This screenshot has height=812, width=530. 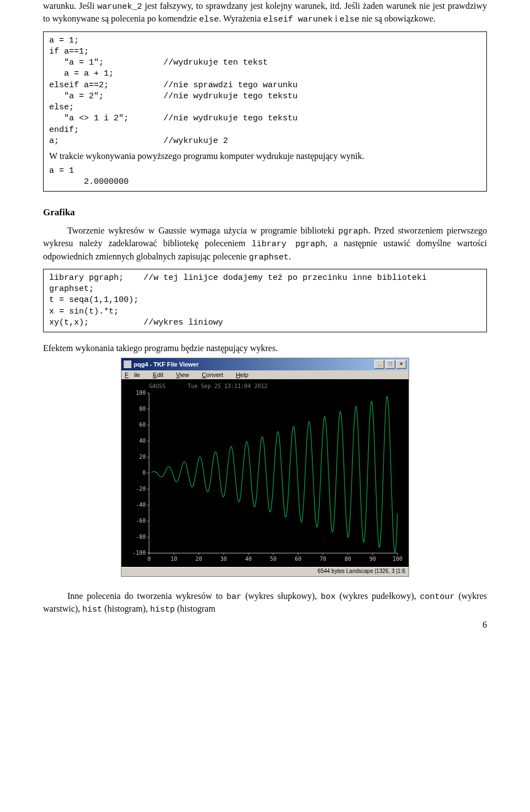 What do you see at coordinates (137, 375) in the screenshot?
I see `menu-label: ile` at bounding box center [137, 375].